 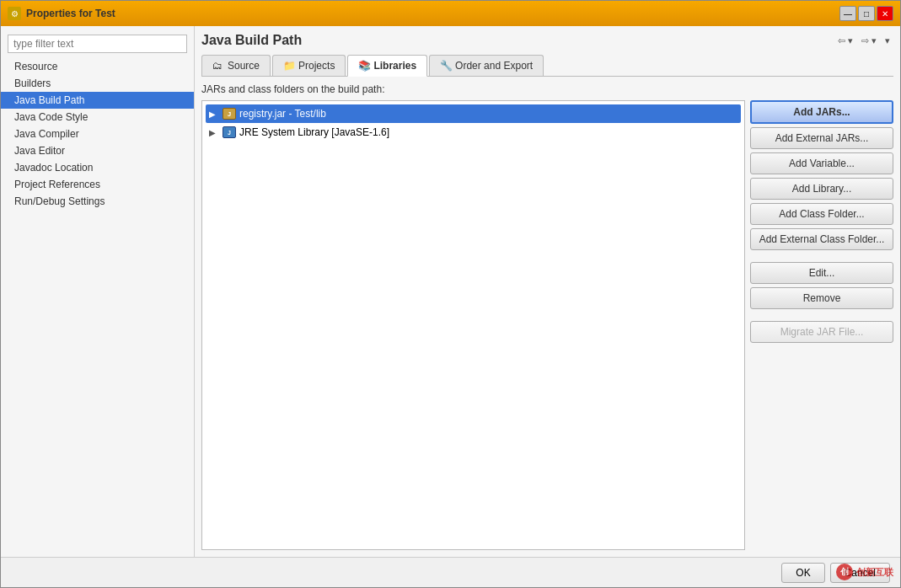 I want to click on window-title: Properties for Test, so click(x=71, y=13).